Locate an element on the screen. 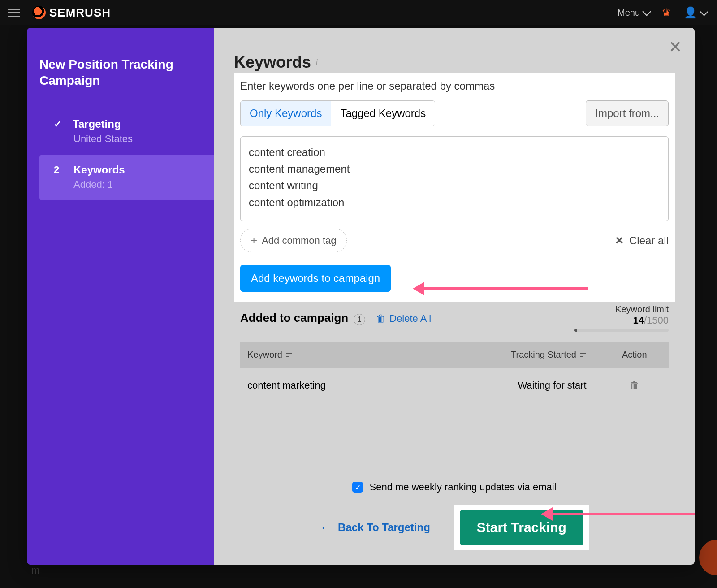  add-common-tag-button: + Add common tag is located at coordinates (294, 240).